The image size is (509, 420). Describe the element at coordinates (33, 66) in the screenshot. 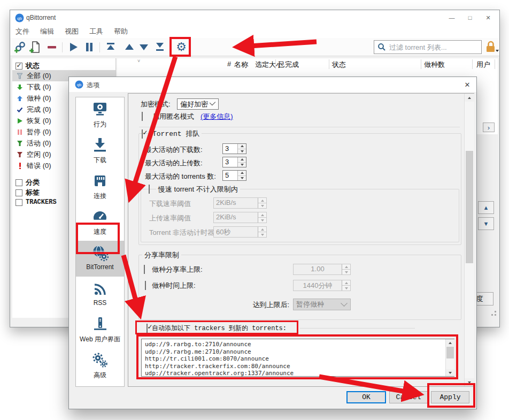

I see `status-group-label: 状态` at that location.